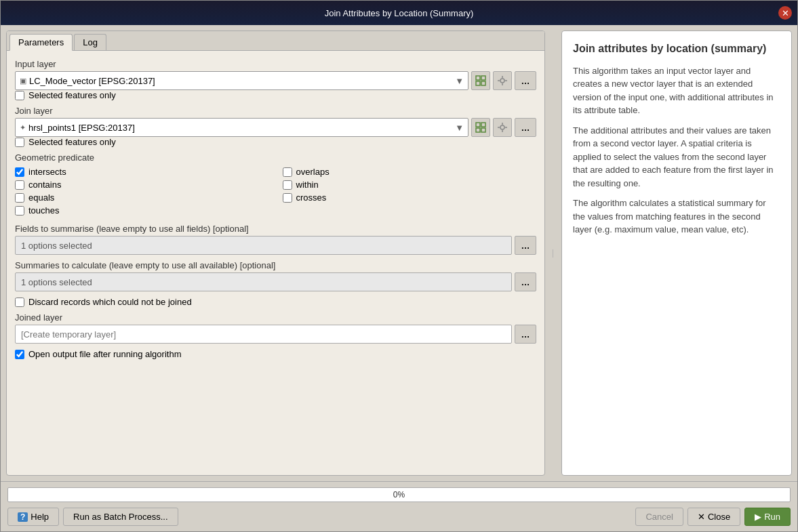  What do you see at coordinates (41, 42) in the screenshot?
I see `tab-parameters: Parameters` at bounding box center [41, 42].